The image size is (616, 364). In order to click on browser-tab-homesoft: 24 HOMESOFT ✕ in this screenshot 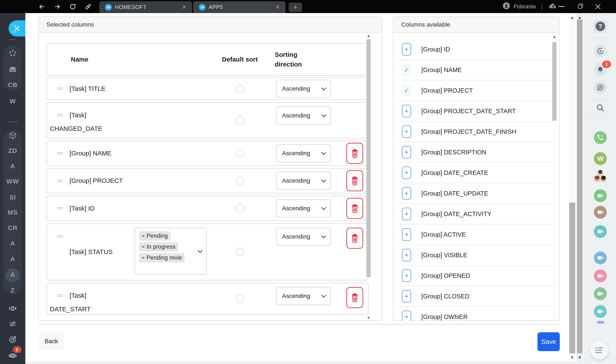, I will do `click(146, 7)`.